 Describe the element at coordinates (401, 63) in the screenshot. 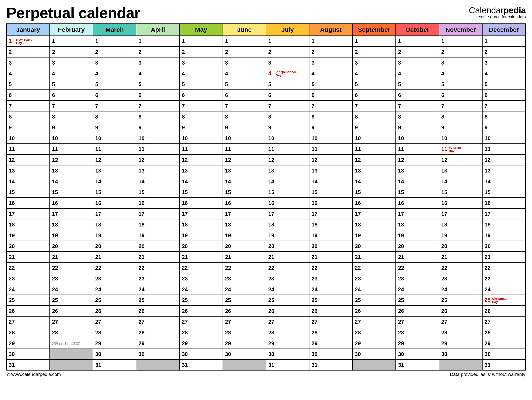

I see `day-number: 3` at that location.